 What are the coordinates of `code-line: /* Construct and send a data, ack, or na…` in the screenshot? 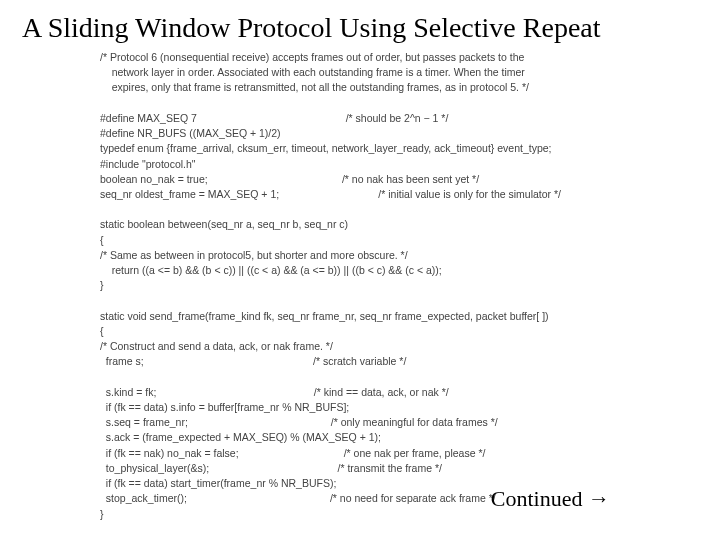 It's located at (216, 346).